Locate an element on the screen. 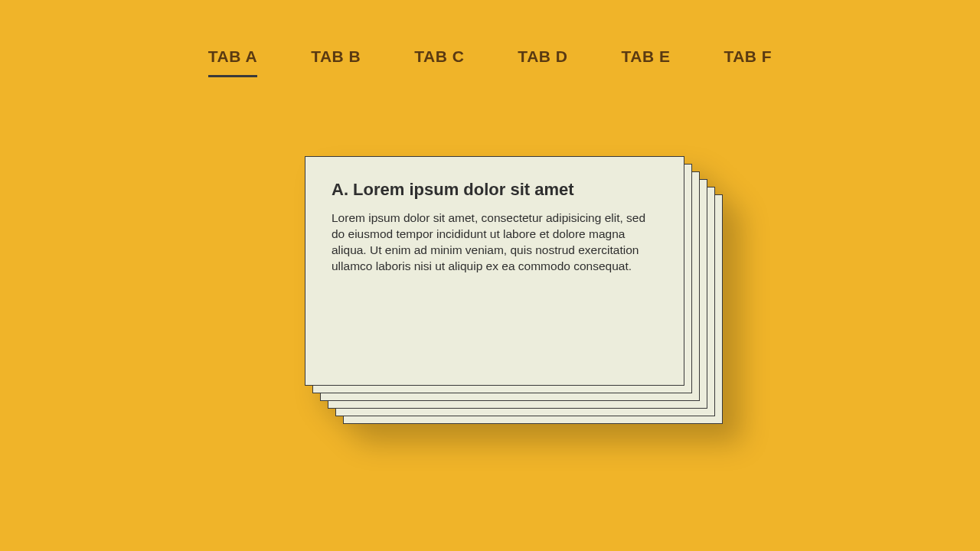 The height and width of the screenshot is (551, 980). tab-e: TAB E is located at coordinates (645, 63).